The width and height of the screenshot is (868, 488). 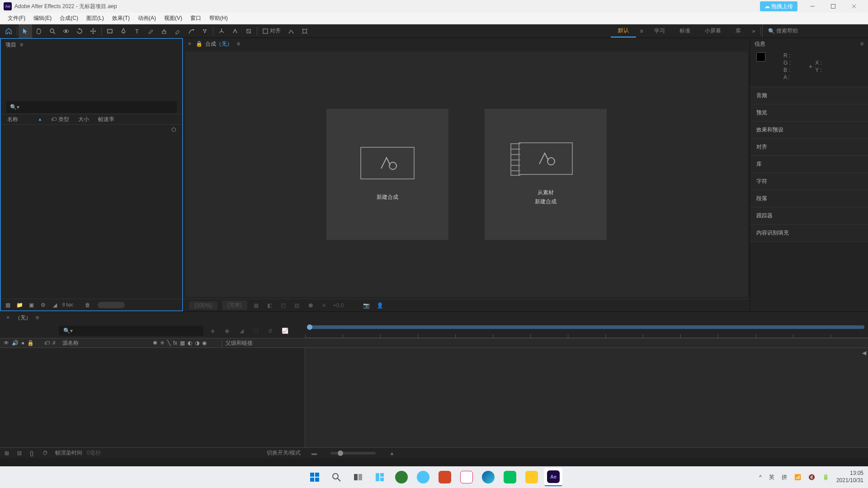 What do you see at coordinates (23, 318) in the screenshot?
I see `timeline-tab-none: （无）` at bounding box center [23, 318].